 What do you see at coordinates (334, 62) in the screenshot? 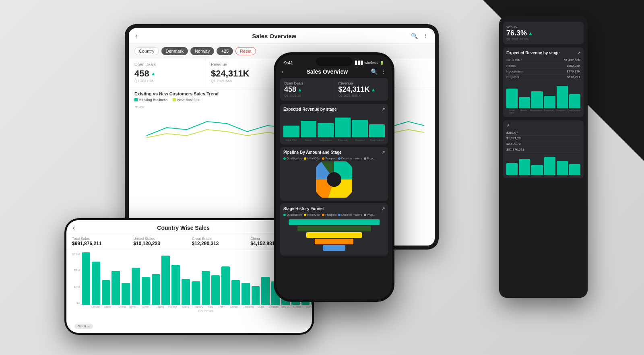
I see `phone-notch` at bounding box center [334, 62].